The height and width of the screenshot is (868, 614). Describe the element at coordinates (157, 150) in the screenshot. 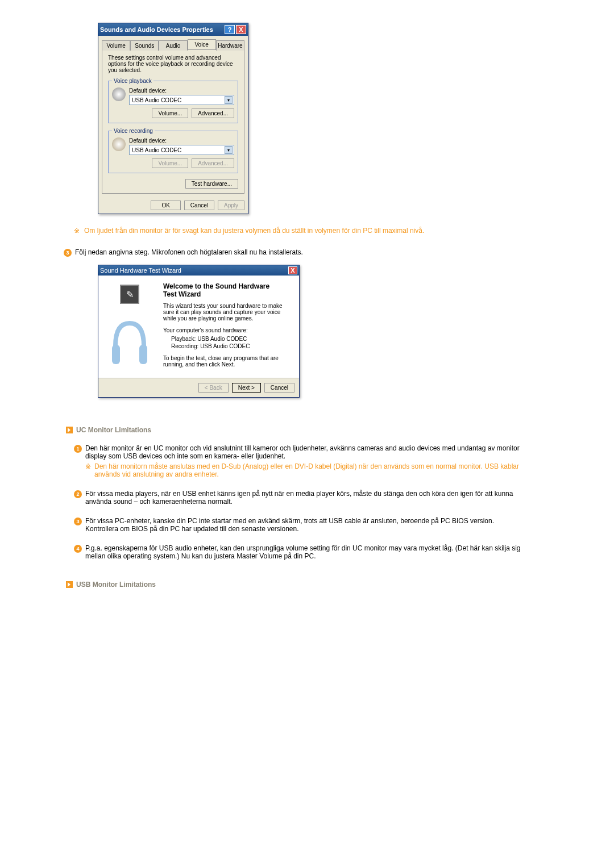

I see `recording-device-value: USB Audio CODEC` at that location.